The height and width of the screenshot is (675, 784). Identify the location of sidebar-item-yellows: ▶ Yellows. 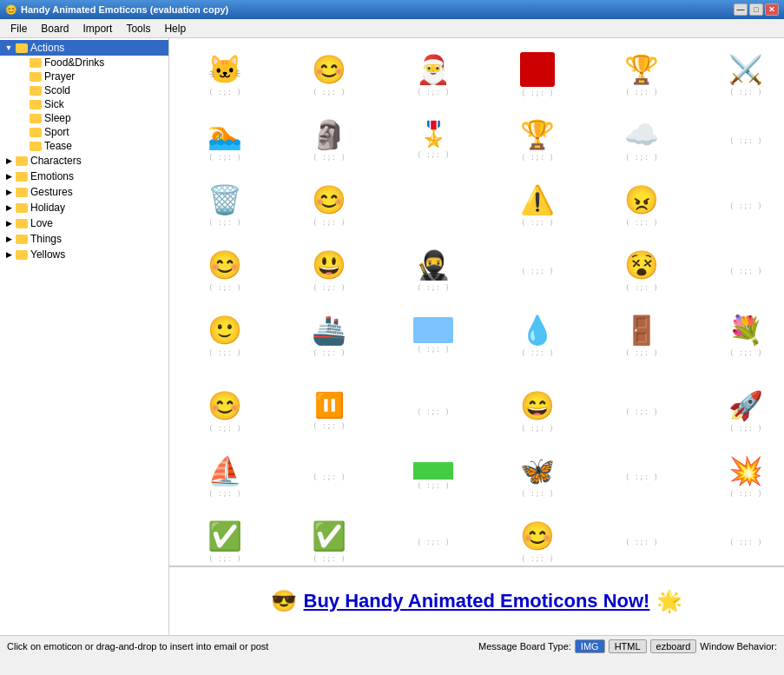
(84, 255).